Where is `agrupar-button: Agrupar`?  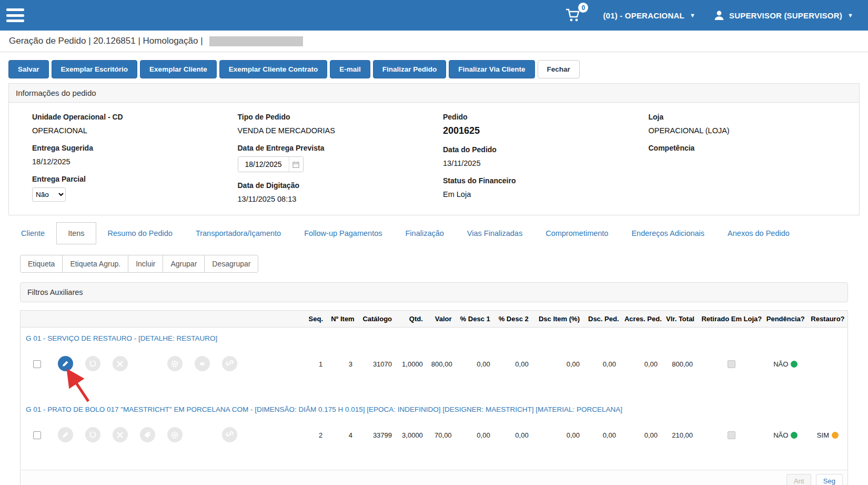 agrupar-button: Agrupar is located at coordinates (184, 264).